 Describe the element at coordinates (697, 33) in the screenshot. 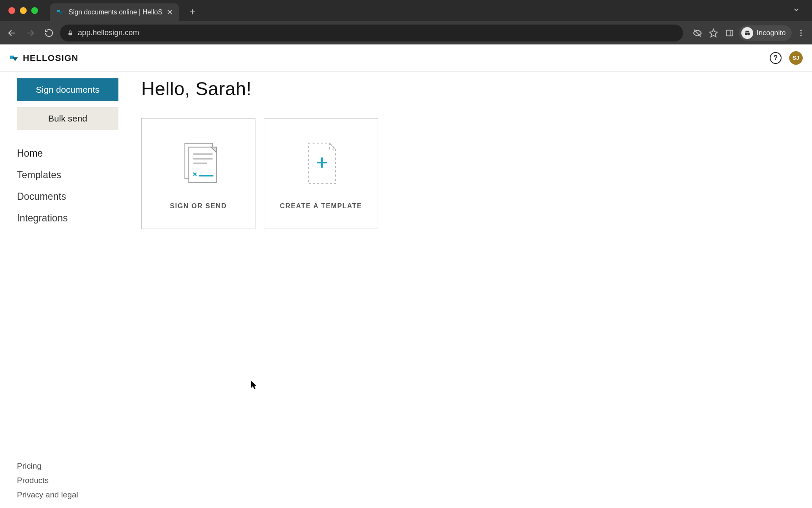

I see `eye-off-icon` at that location.